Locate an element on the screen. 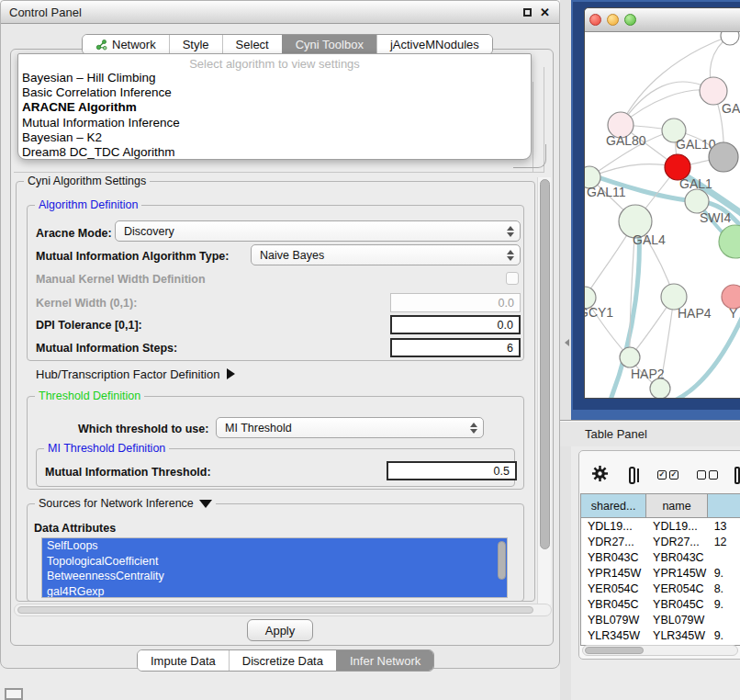  attribute-item: BetweennessCentrality is located at coordinates (275, 577).